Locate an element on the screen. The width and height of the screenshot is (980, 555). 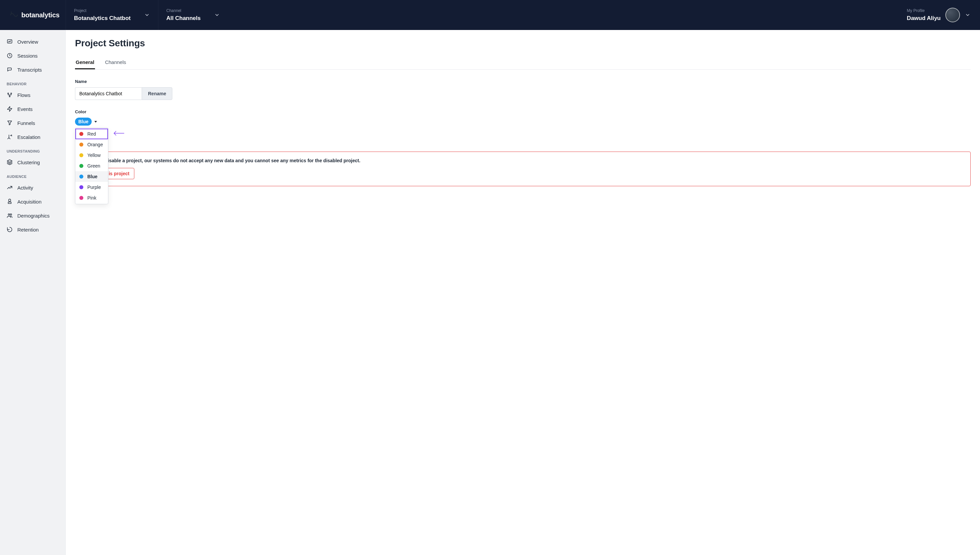
sidebar-item-label: Escalation is located at coordinates (29, 137).